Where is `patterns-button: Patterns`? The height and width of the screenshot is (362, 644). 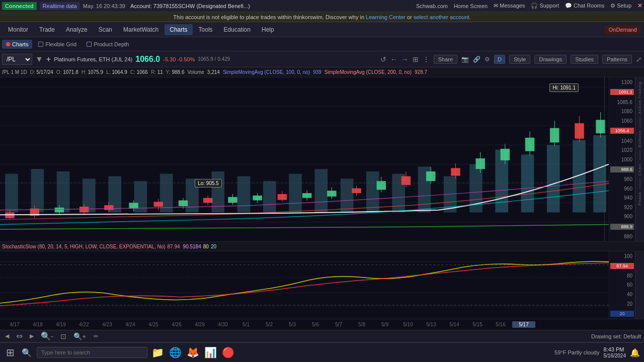
patterns-button: Patterns is located at coordinates (617, 59).